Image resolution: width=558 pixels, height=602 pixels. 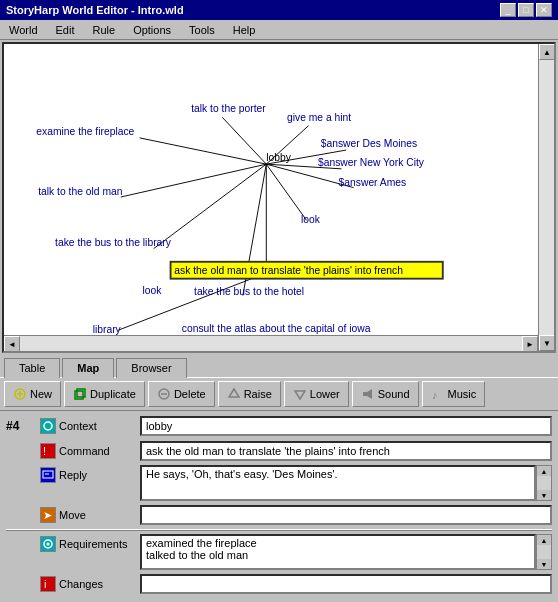 What do you see at coordinates (372, 162) in the screenshot?
I see `svg-text: $answer New York City` at bounding box center [372, 162].